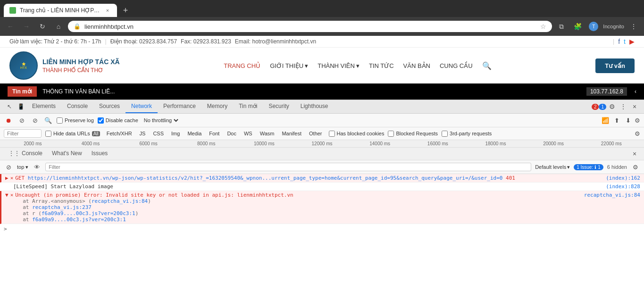  Describe the element at coordinates (625, 42) in the screenshot. I see `social-twitter-icon: t` at that location.